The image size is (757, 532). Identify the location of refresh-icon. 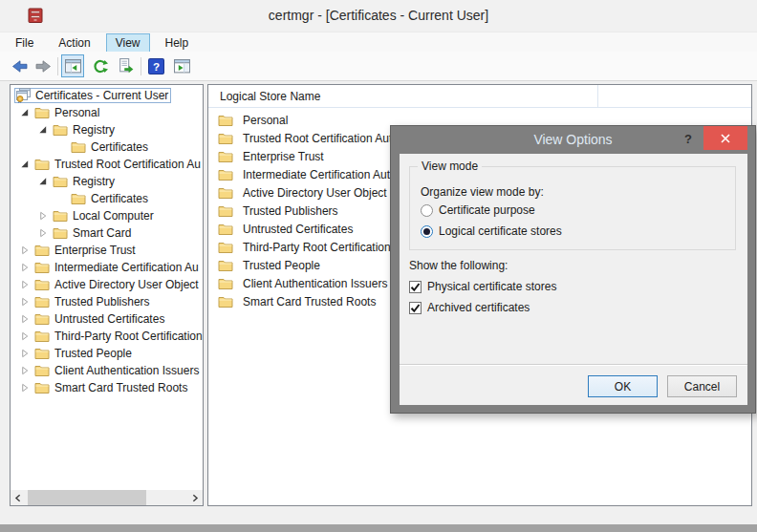
(99, 67).